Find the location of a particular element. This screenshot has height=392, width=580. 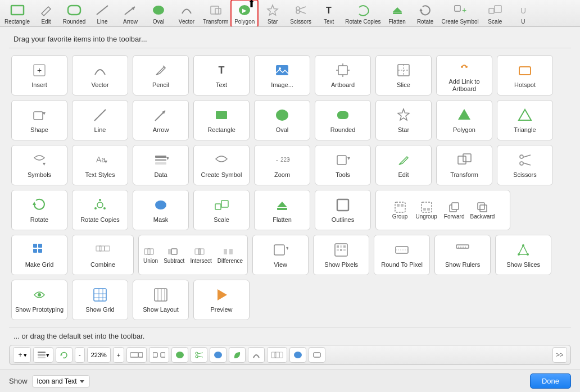

toolbar-label-rotate: Rotate is located at coordinates (425, 21).